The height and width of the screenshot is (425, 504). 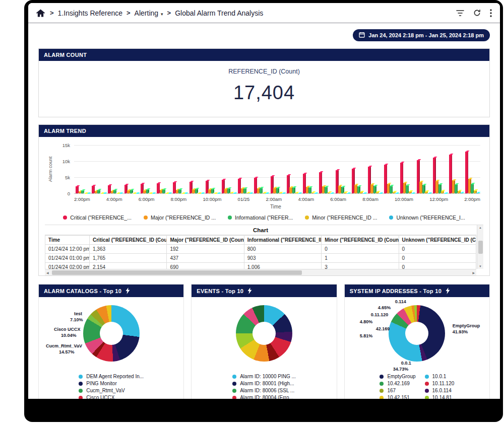 I want to click on breadcrumb-item-insights-reference: 1.Insights Reference, so click(x=90, y=13).